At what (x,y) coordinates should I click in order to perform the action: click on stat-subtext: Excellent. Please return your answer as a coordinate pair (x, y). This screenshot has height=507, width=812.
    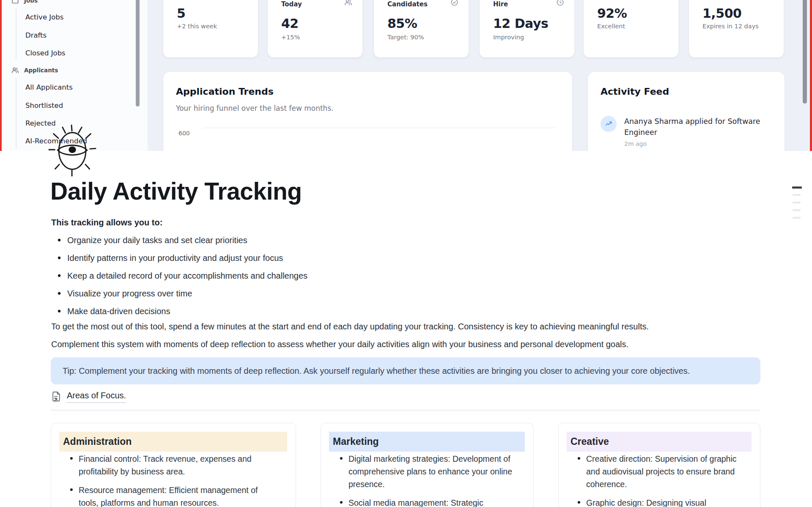
    Looking at the image, I should click on (611, 26).